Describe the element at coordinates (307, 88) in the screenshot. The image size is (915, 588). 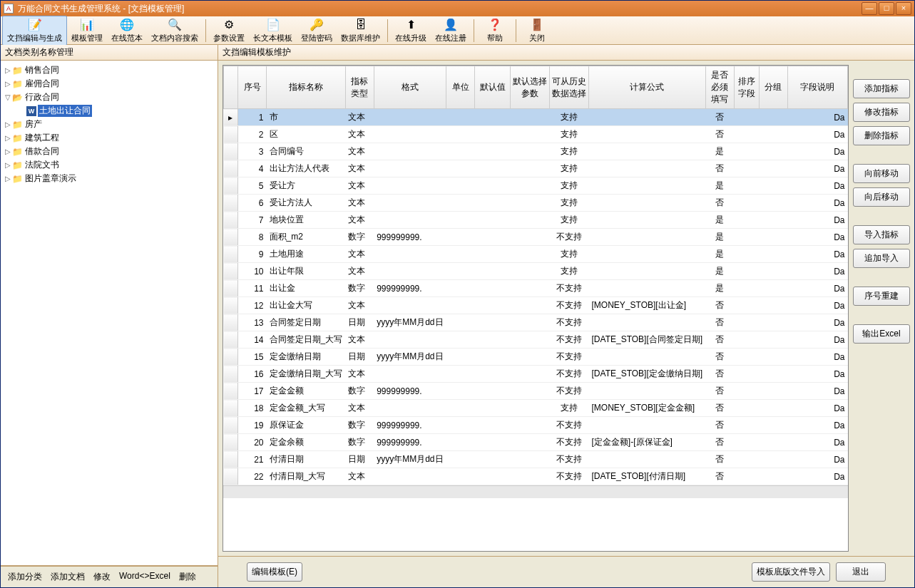
I see `col-header: 指标名称` at that location.